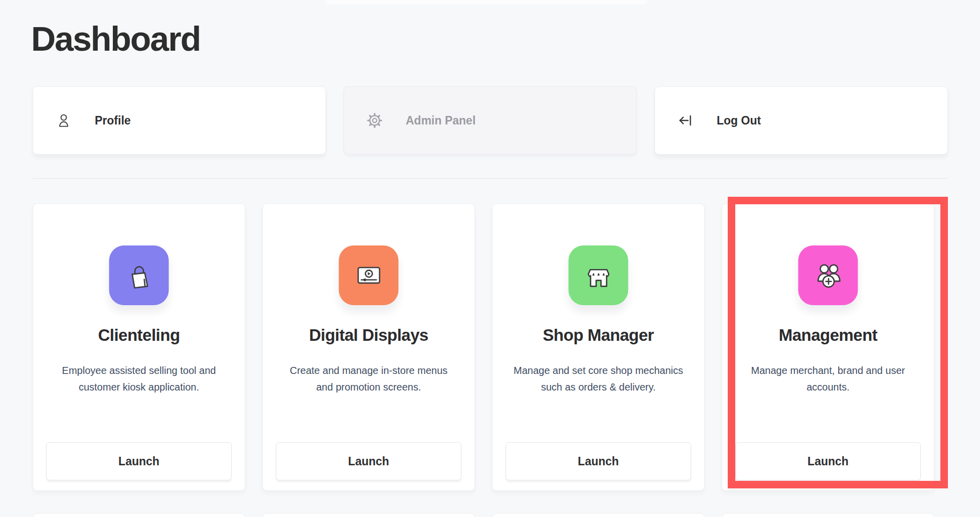 The width and height of the screenshot is (980, 517). Describe the element at coordinates (739, 120) in the screenshot. I see `log-out-label: Log Out` at that location.